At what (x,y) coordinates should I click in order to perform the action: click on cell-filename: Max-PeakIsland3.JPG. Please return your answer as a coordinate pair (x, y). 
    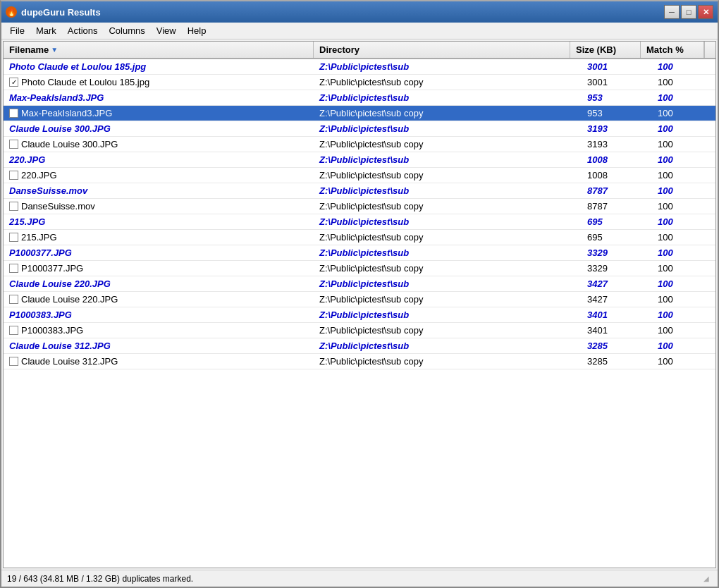
    Looking at the image, I should click on (159, 113).